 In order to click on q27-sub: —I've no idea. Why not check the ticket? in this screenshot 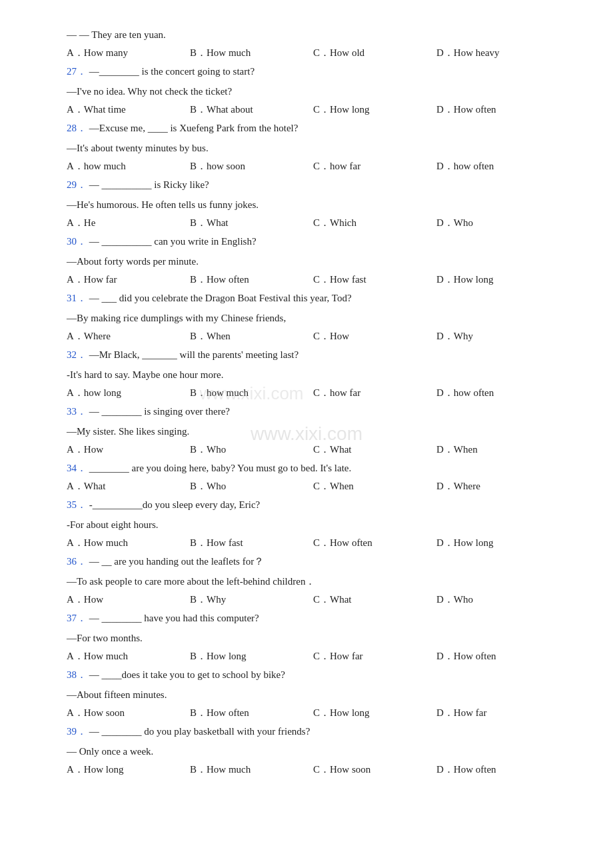, I will do `click(313, 91)`.